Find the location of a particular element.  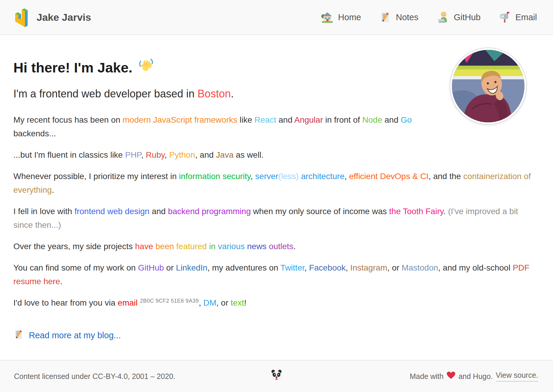

email-link: email is located at coordinates (128, 303).